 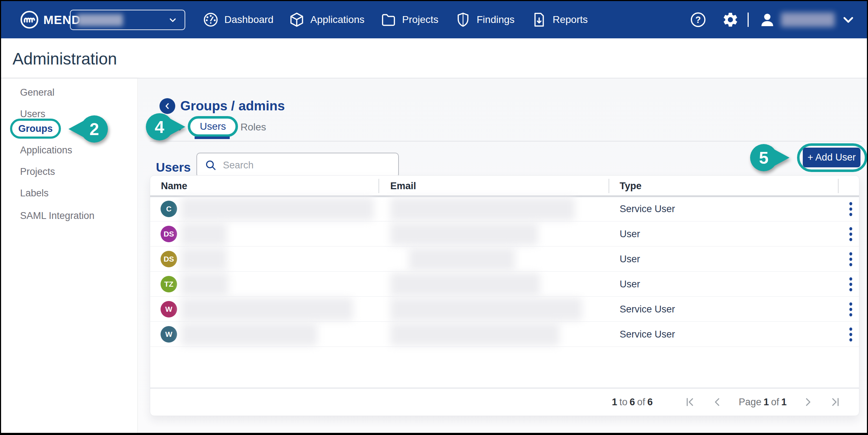 What do you see at coordinates (808, 20) in the screenshot?
I see `redacted-username` at bounding box center [808, 20].